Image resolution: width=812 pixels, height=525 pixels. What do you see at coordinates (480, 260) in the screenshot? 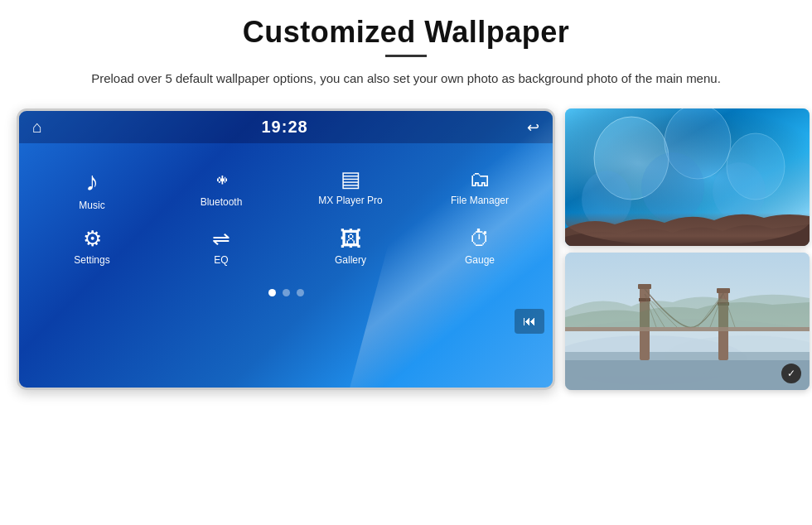
I see `gauge-label: Gauge` at bounding box center [480, 260].